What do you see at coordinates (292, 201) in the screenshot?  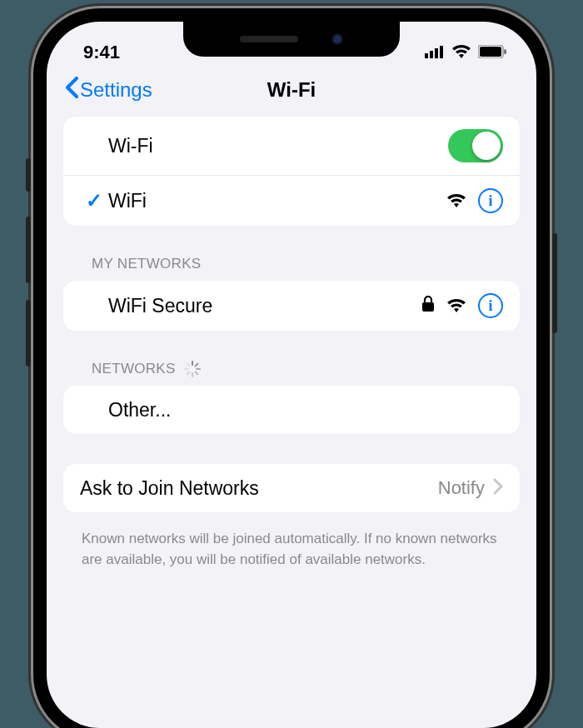 I see `connected-network-row: ✓ WiFi i` at bounding box center [292, 201].